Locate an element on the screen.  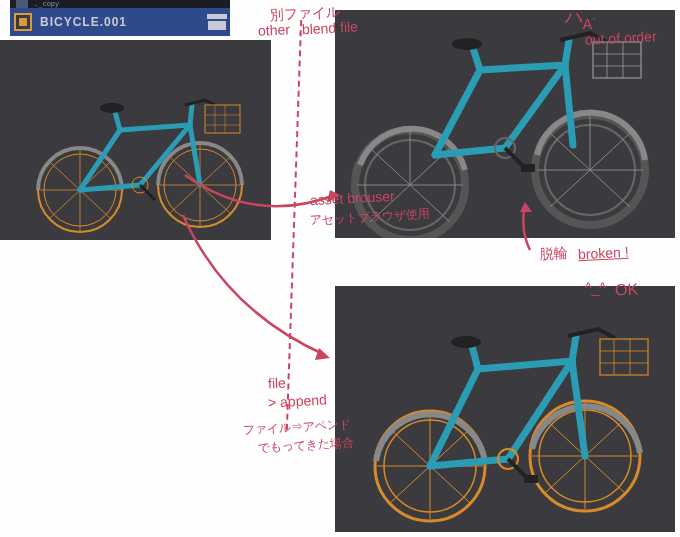
note-ok: OK is located at coordinates (627, 289).